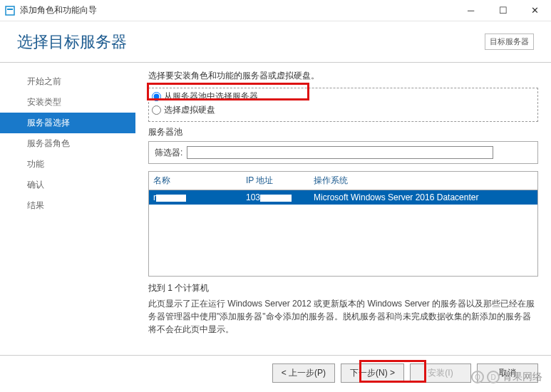 Image resolution: width=551 pixels, height=392 pixels. Describe the element at coordinates (344, 181) in the screenshot. I see `grid-header: 名称 IP 地址 操作系统` at that location.